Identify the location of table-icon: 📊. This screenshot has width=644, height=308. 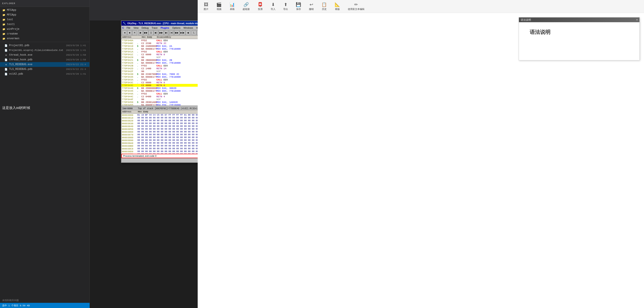
(232, 4).